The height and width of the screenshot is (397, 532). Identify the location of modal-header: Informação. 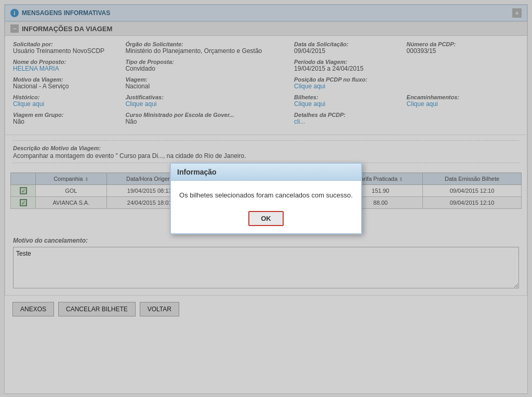
(266, 173).